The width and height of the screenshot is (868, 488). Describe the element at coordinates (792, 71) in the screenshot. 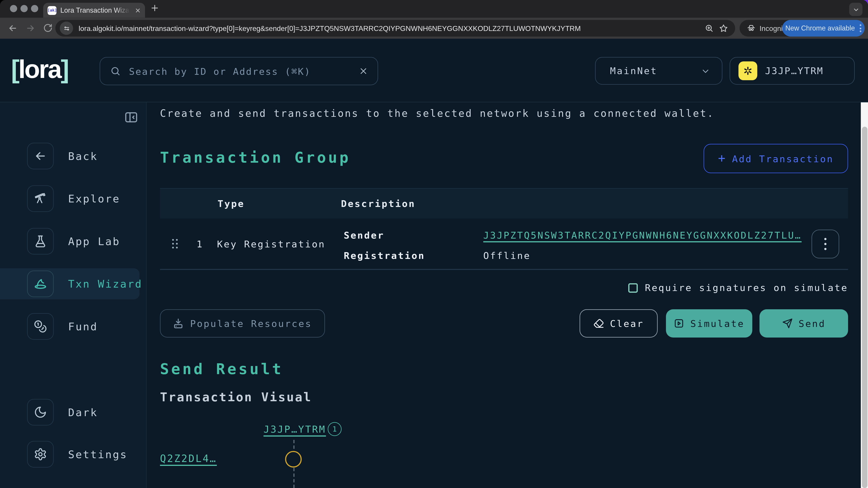

I see `wallet-button: J3JP…YTRM` at that location.